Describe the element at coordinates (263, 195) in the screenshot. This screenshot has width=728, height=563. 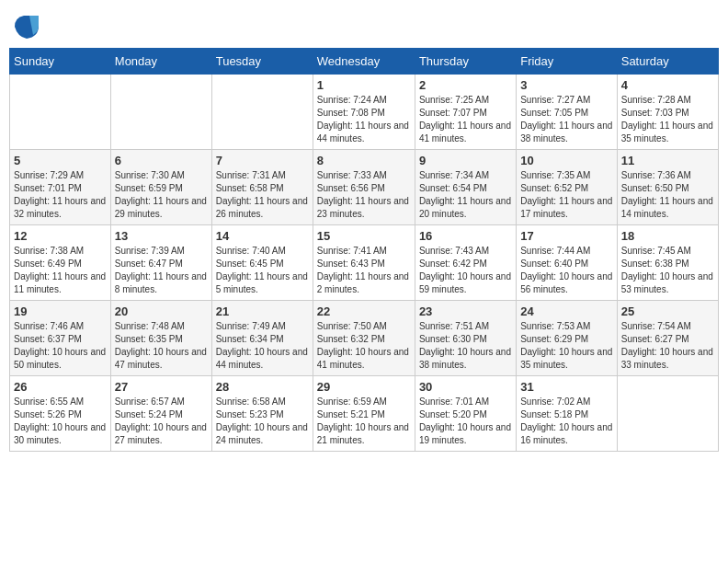
I see `day-info: Sunrise: 7:31 AMSunset: 6:58 PMDaylight:…` at that location.